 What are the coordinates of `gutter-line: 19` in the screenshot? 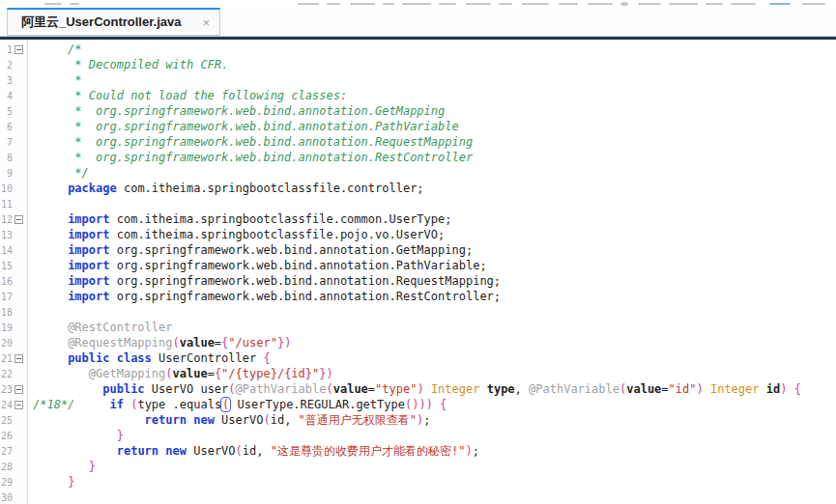 It's located at (14, 327).